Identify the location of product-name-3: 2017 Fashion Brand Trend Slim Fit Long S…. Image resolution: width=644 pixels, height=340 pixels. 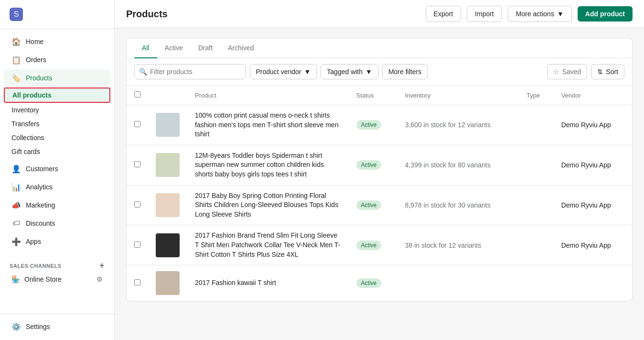
(268, 245).